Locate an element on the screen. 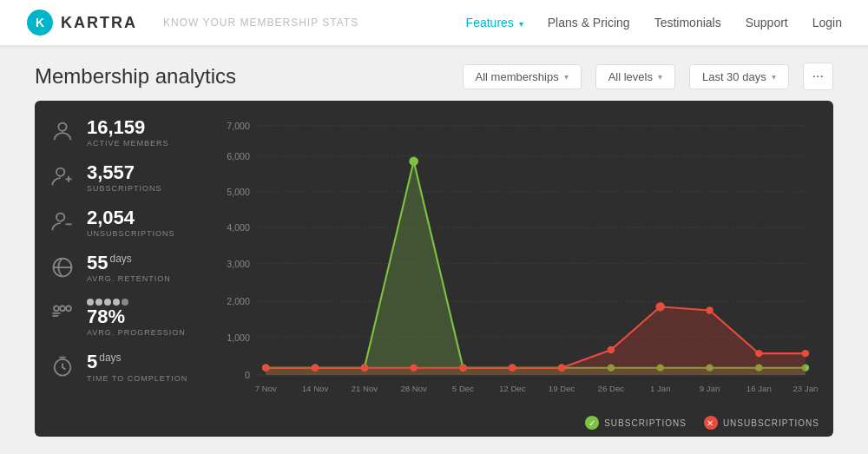 The width and height of the screenshot is (868, 454). stat-unsubscriptions: 2,054 UNSUBSCRIPTIONS is located at coordinates (126, 223).